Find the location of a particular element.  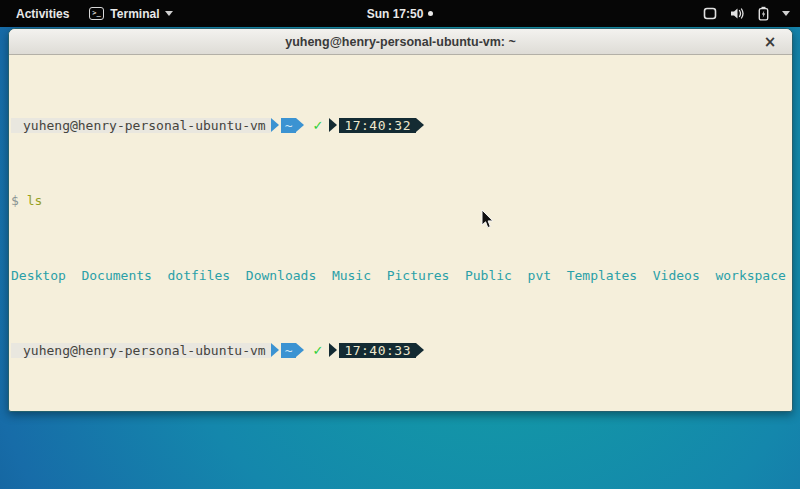

app-menu-label: Terminal is located at coordinates (134, 14).